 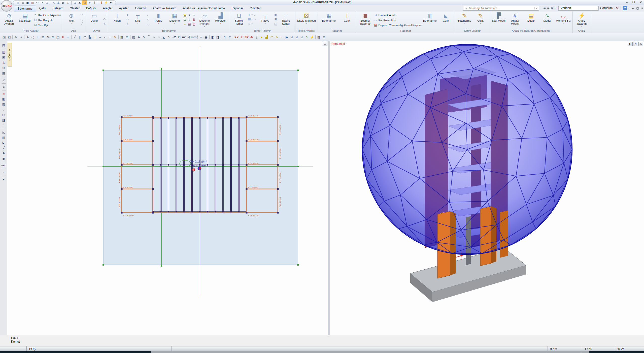 I want to click on slab-drop-icon: ▣, so click(x=185, y=15).